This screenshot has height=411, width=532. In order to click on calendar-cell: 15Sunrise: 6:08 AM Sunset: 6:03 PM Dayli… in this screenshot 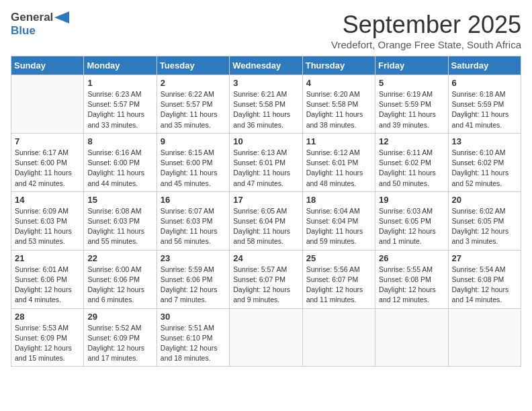, I will do `click(120, 220)`.